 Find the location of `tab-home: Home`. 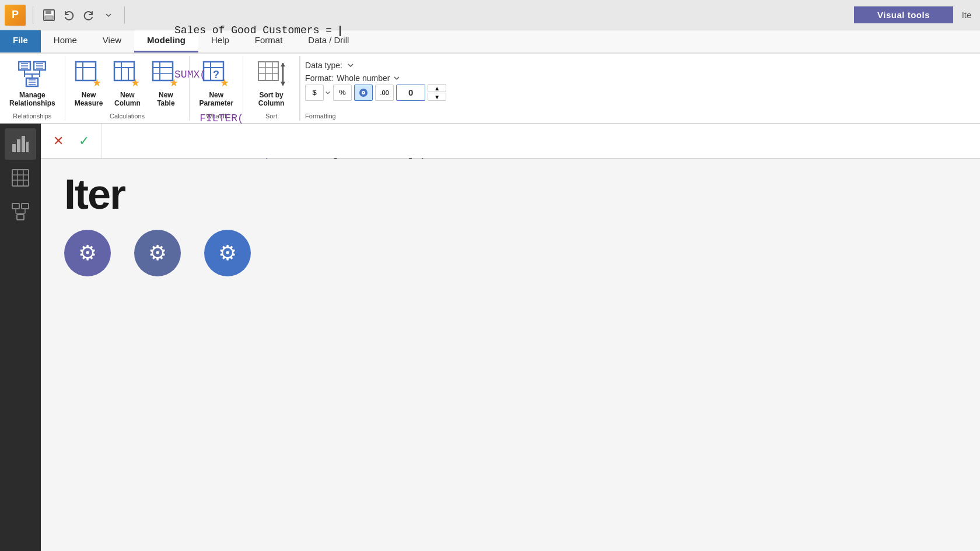

tab-home: Home is located at coordinates (65, 41).